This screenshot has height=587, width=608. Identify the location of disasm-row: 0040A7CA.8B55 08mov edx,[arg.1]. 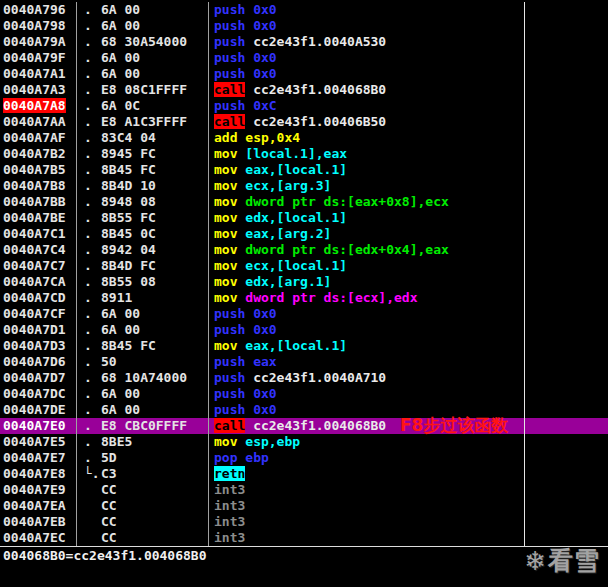
(304, 282).